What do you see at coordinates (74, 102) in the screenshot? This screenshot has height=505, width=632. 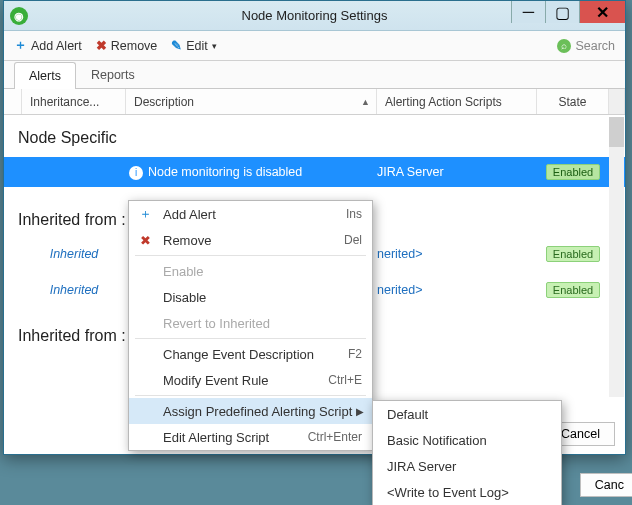 I see `col-inheritance: Inheritance...` at bounding box center [74, 102].